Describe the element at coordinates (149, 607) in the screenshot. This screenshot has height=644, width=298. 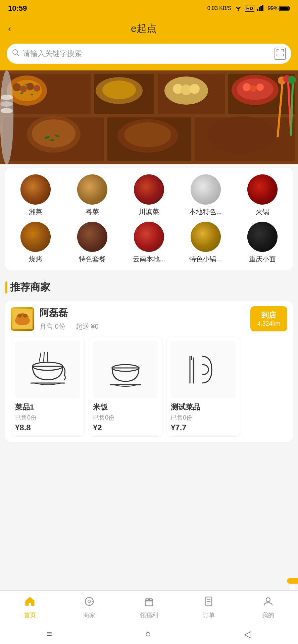
I see `bottom-nav: 首页 商家 领福利 订单 我的` at that location.